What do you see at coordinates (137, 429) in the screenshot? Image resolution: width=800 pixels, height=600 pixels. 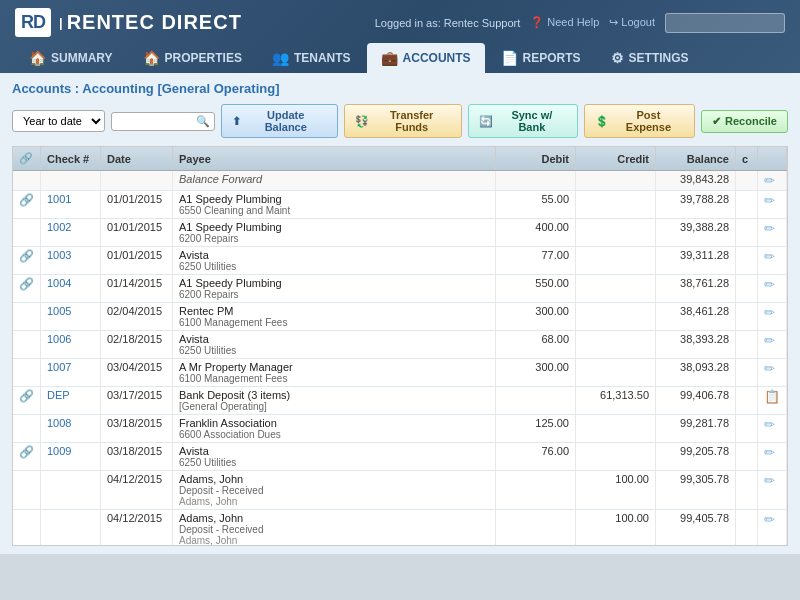 I see `date-cell: 03/18/2015` at bounding box center [137, 429].